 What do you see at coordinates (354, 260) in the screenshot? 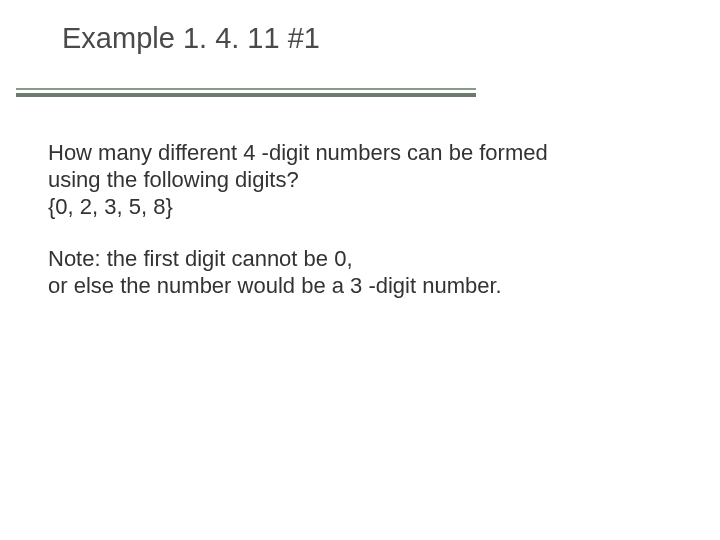
I see `body-line: Note: the first digit cannot be 0,` at bounding box center [354, 260].